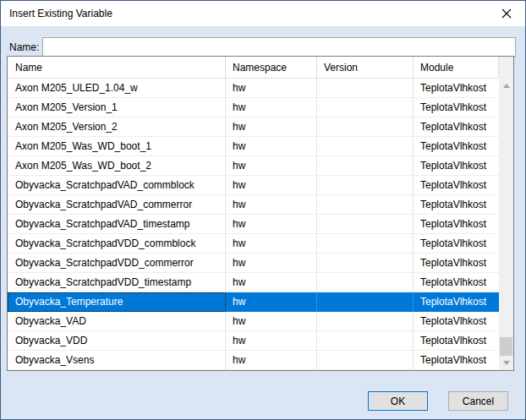 Image resolution: width=526 pixels, height=420 pixels. Describe the element at coordinates (117, 88) in the screenshot. I see `row-name-cell: Axon M205_ULED_1.04_w` at that location.